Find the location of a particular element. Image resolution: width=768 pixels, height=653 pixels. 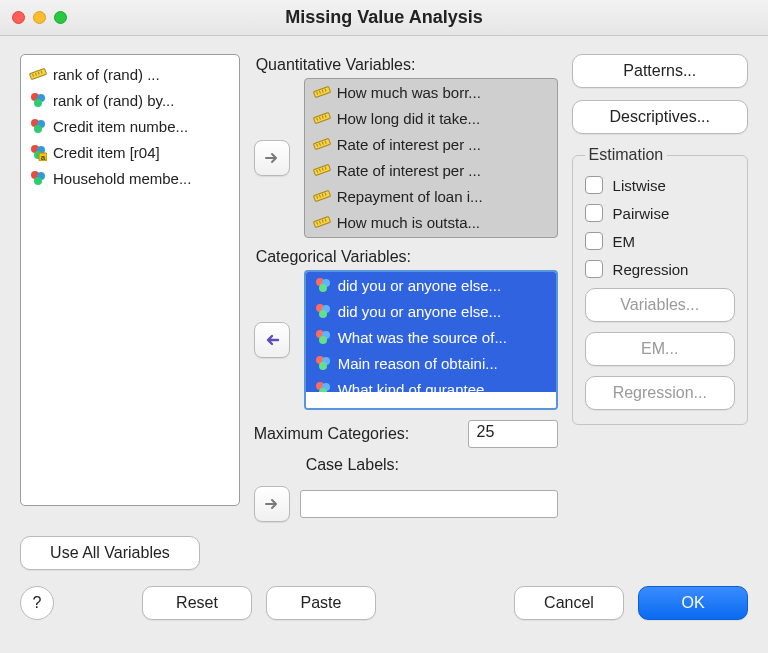

ok-button: OK is located at coordinates (693, 603).